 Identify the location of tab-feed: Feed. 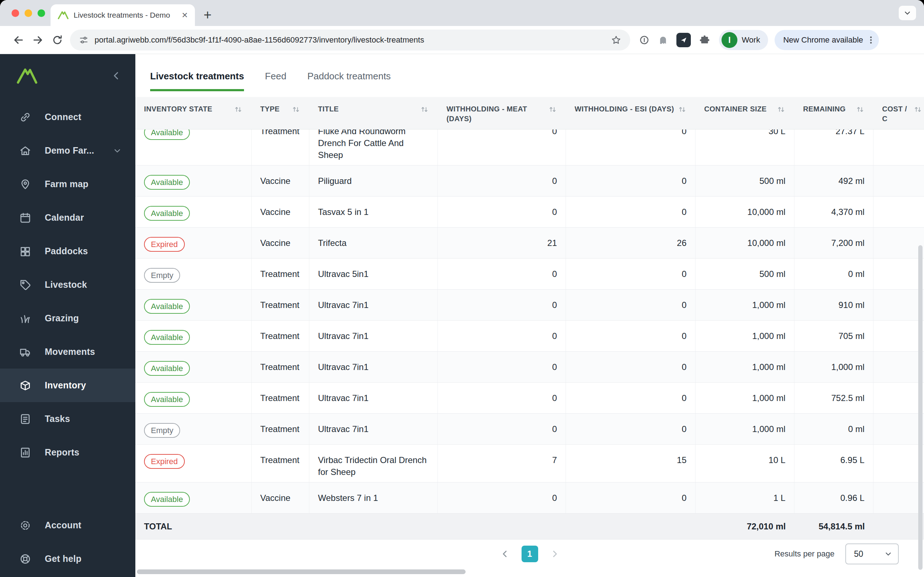
(276, 81).